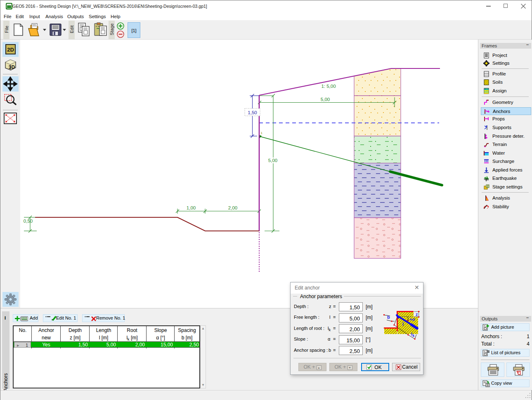 This screenshot has width=532, height=400. I want to click on svg-text: 1: 5,00, so click(329, 86).